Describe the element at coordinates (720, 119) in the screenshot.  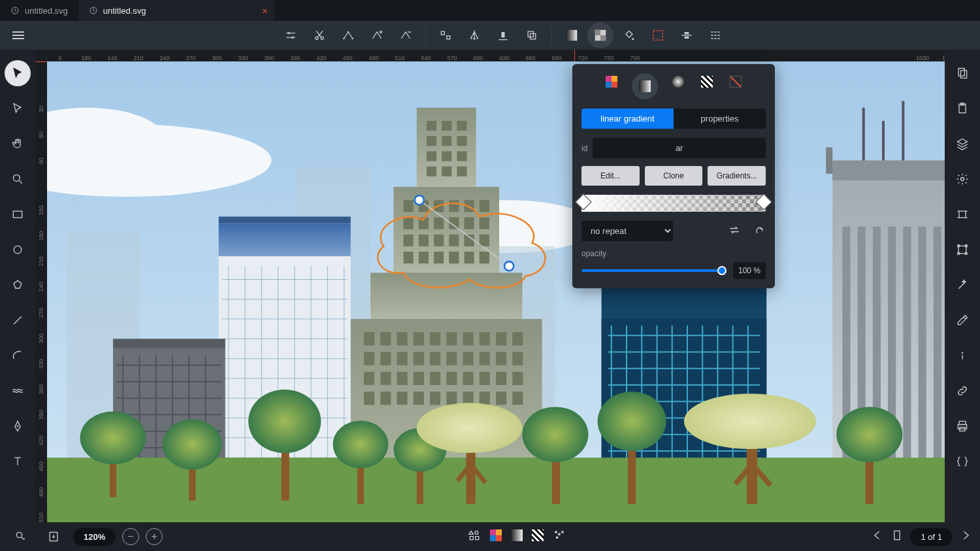
I see `tab-properties: properties` at that location.